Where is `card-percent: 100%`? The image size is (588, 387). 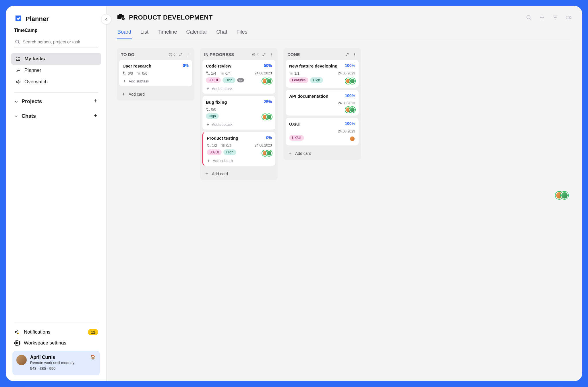 card-percent: 100% is located at coordinates (350, 124).